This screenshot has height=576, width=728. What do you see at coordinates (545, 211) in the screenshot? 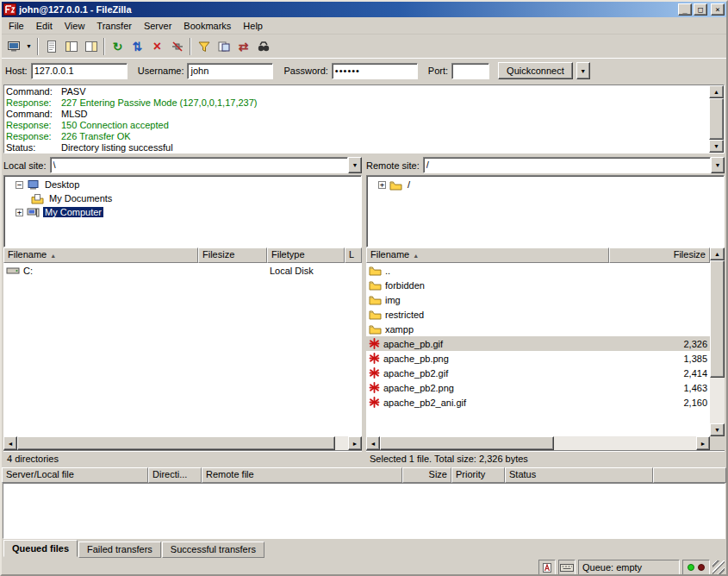
I see `remote-tree: + /` at bounding box center [545, 211].